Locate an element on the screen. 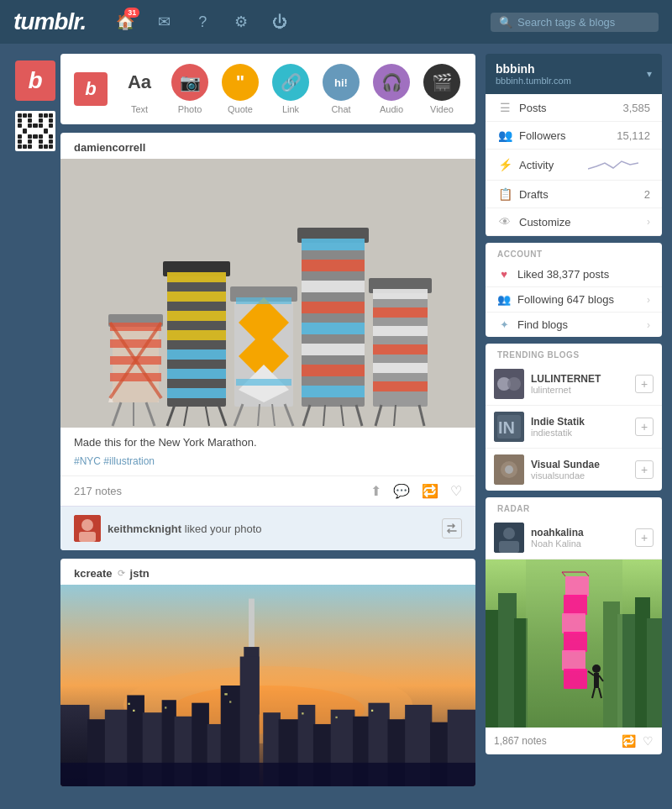 The width and height of the screenshot is (672, 809). blog-header: bbbinh bbbinh.tumblr.com ▾ is located at coordinates (574, 74).